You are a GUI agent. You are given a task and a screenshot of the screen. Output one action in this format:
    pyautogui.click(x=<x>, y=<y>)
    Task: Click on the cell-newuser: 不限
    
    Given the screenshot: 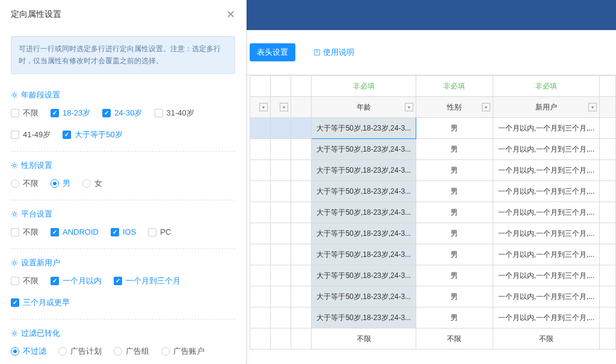 What is the action you would take?
    pyautogui.click(x=546, y=339)
    